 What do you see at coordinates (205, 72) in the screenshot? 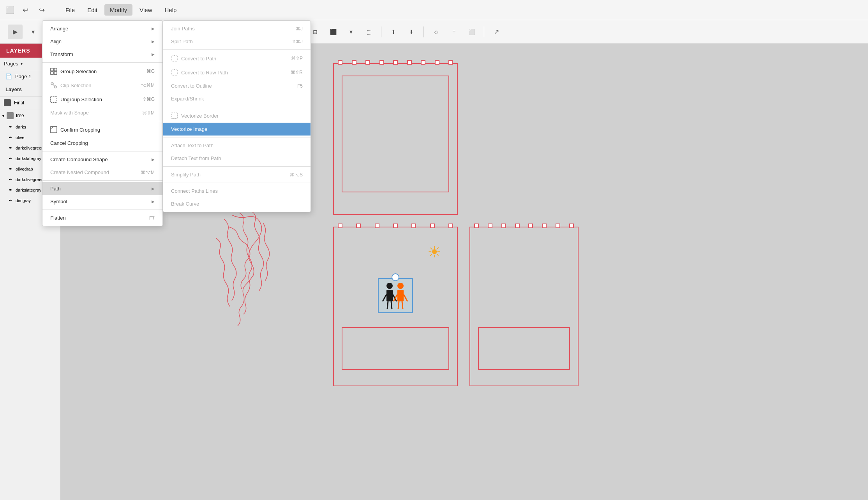
I see `convert-raw-label: Convert to Raw Path` at bounding box center [205, 72].